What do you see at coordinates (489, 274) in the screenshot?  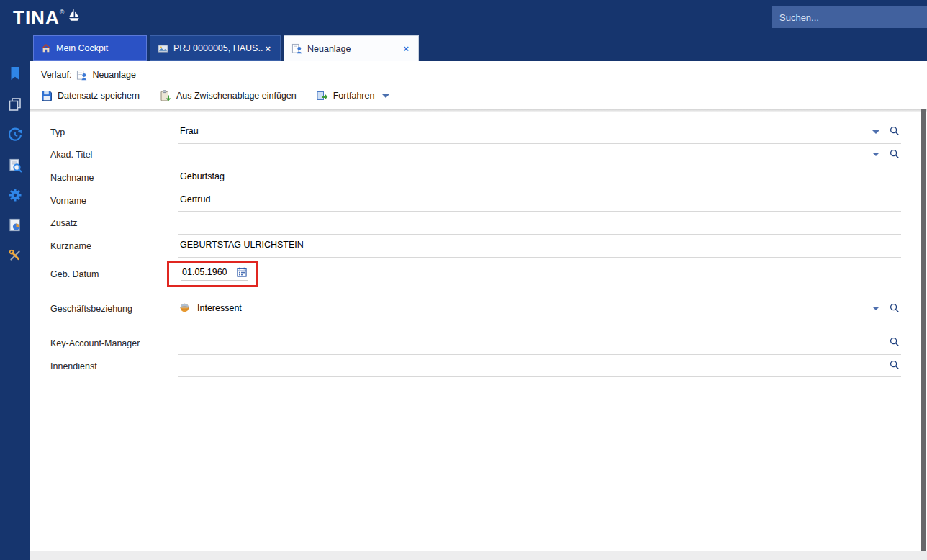 I see `form-field-geb-datum: Geb. Datum 01.05.1960` at bounding box center [489, 274].